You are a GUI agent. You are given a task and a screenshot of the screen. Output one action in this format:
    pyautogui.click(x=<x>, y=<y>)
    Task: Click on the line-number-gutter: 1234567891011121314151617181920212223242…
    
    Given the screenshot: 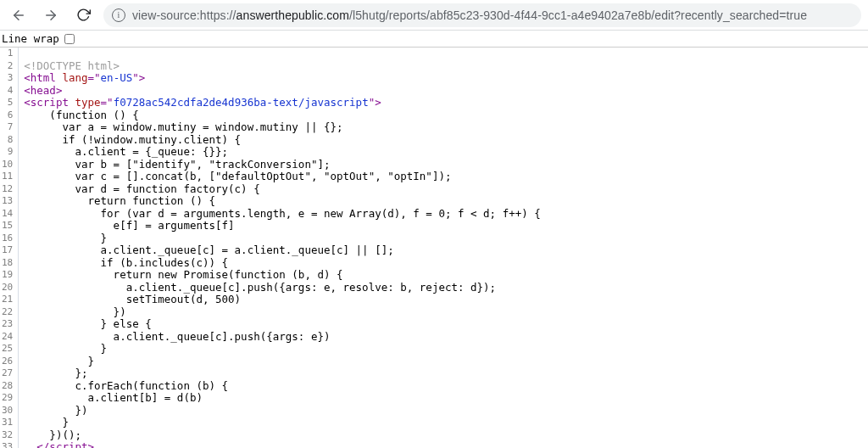 What is the action you would take?
    pyautogui.click(x=9, y=248)
    